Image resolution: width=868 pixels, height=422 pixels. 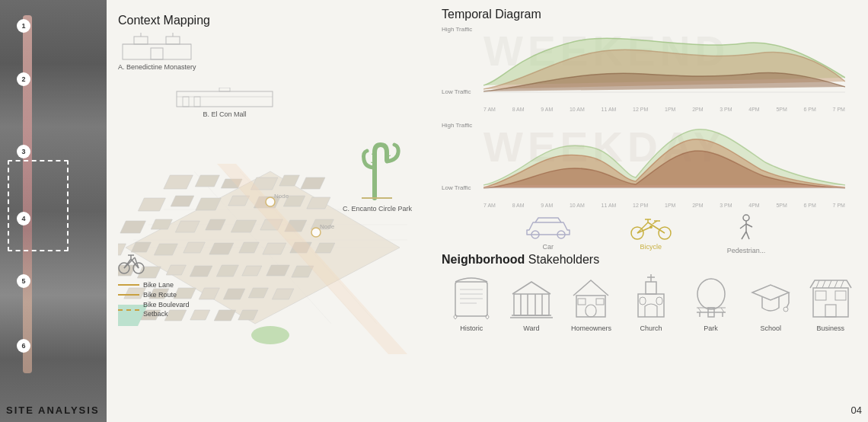 What do you see at coordinates (161, 285) in the screenshot?
I see `legend-bike-lane: Bike Lane` at bounding box center [161, 285].